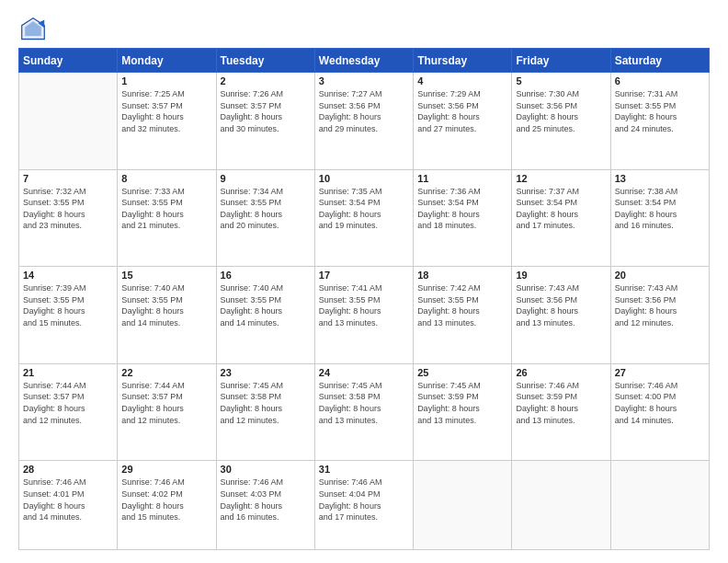 The image size is (728, 563). What do you see at coordinates (364, 209) in the screenshot?
I see `day-info: Sunrise: 7:35 AM Sunset: 3:54 PM Dayligh…` at bounding box center [364, 209].